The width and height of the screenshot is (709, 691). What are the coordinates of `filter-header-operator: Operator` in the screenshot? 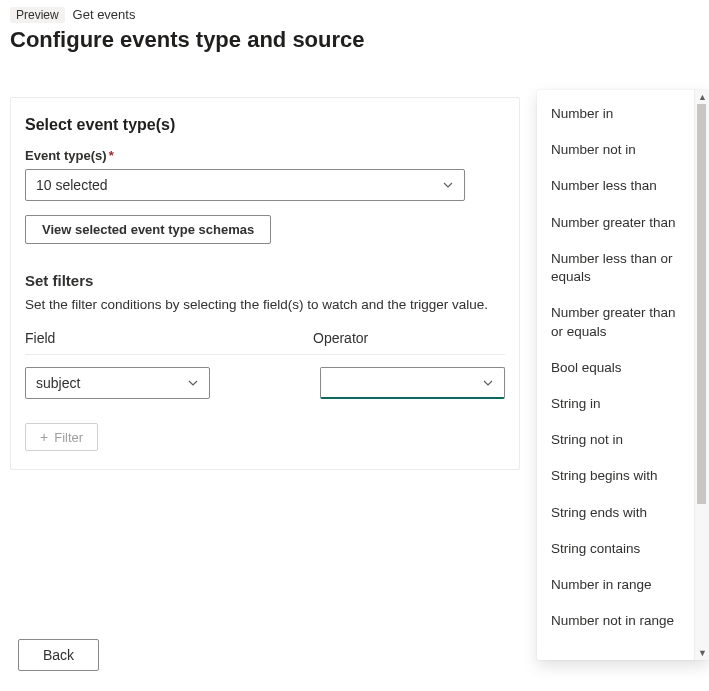 It's located at (409, 338).